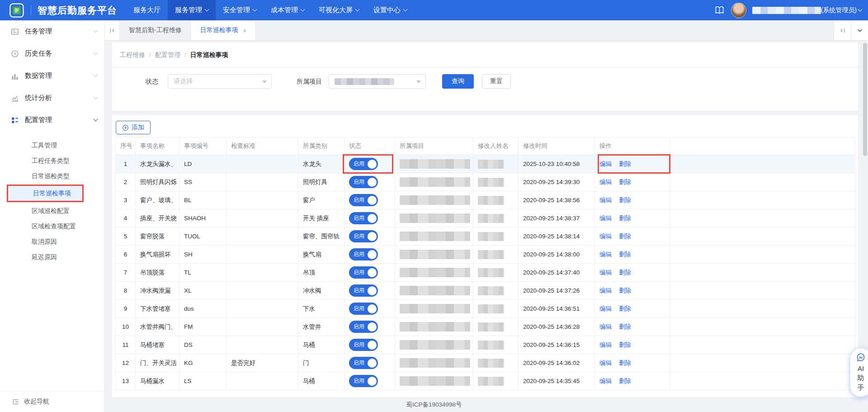  What do you see at coordinates (240, 10) in the screenshot?
I see `top-menu-item-3: 安全管理` at bounding box center [240, 10].